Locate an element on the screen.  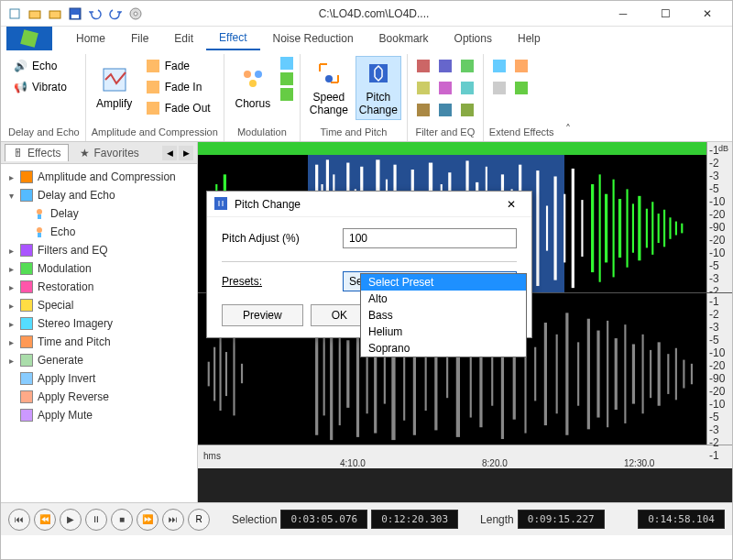
tab-home: Home is located at coordinates (91, 38).